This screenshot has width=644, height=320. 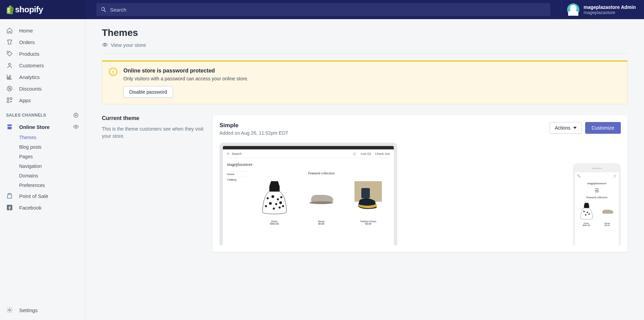 What do you see at coordinates (10, 77) in the screenshot?
I see `analytics-icon` at bounding box center [10, 77].